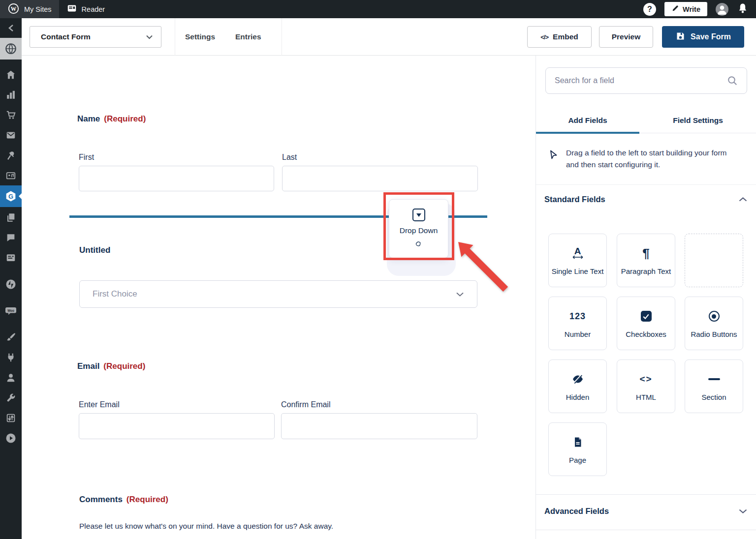 The width and height of the screenshot is (756, 539). I want to click on form-switcher-value: Contact Form, so click(66, 37).